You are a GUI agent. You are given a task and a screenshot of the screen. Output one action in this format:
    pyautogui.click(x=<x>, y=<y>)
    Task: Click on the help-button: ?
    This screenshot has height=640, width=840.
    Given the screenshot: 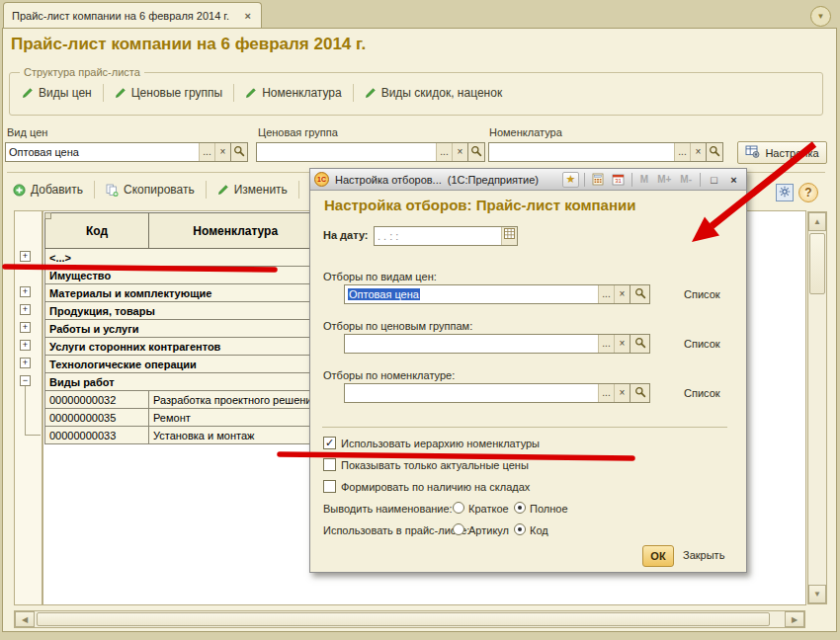 What is the action you would take?
    pyautogui.click(x=808, y=193)
    